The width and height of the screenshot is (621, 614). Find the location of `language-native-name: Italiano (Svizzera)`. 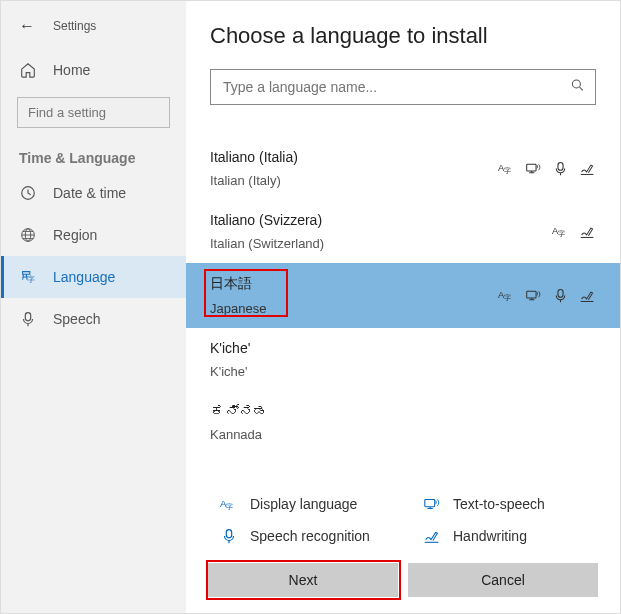

language-native-name: Italiano (Svizzera) is located at coordinates (267, 220).